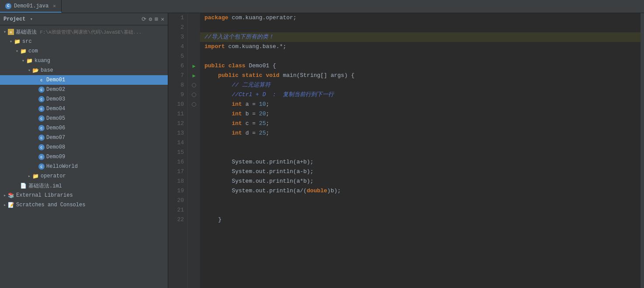  I want to click on expand-icon: ⊞, so click(156, 19).